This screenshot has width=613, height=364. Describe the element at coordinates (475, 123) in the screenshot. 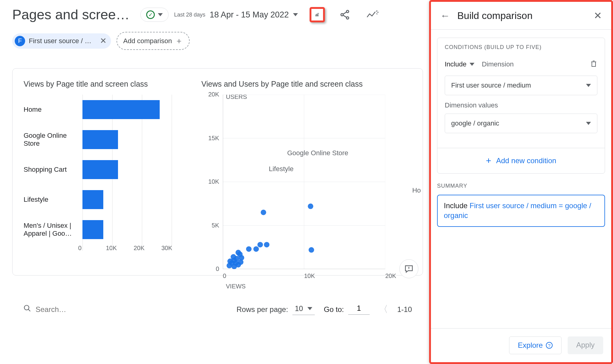

I see `dimension-values-value: google / organic` at that location.